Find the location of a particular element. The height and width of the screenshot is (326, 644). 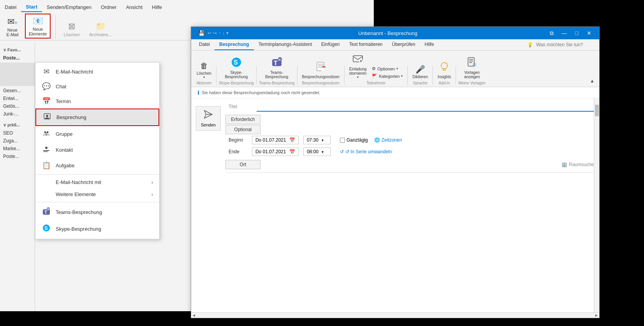

optionen-btn: ⚙ Optionen ▾ is located at coordinates (387, 68).